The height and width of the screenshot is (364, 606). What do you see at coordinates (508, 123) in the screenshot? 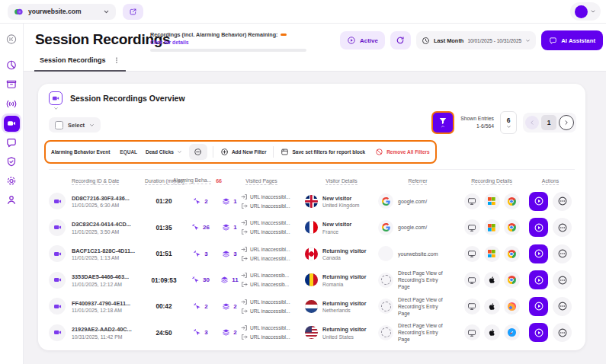
I see `page-size-select: 6` at bounding box center [508, 123].